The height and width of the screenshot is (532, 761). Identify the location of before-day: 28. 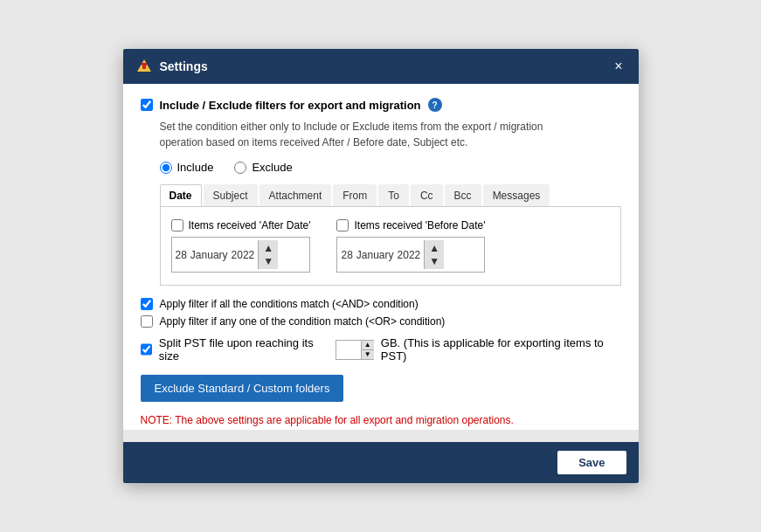
(346, 255).